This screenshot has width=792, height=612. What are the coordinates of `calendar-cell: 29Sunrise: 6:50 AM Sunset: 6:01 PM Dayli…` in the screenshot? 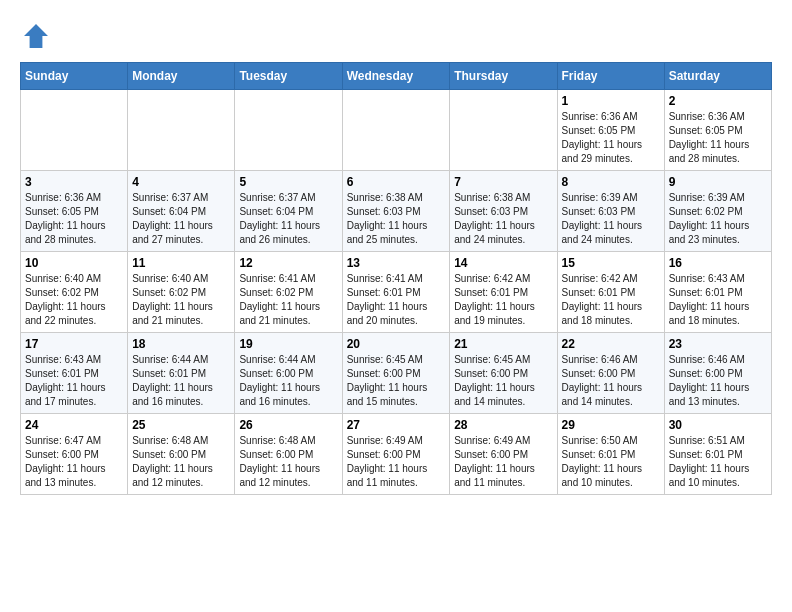 It's located at (610, 454).